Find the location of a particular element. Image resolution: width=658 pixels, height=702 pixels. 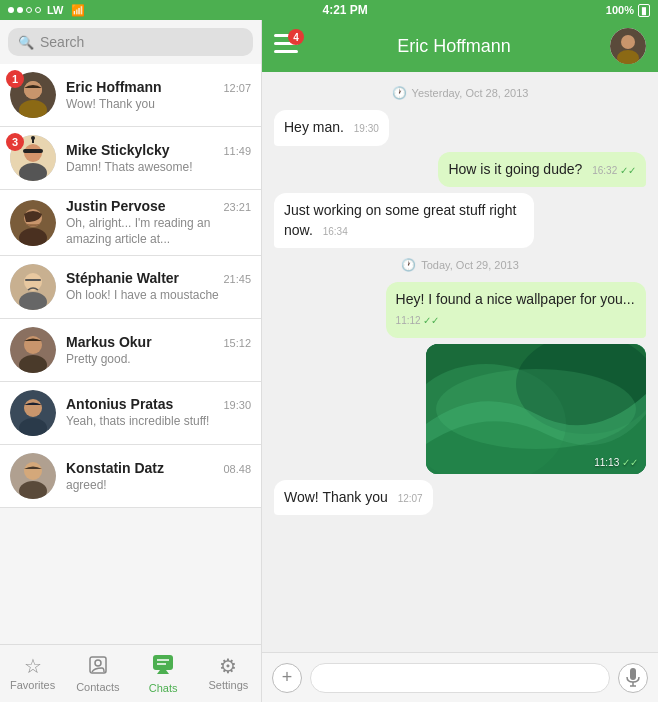

menu-button: 4 is located at coordinates (286, 46).